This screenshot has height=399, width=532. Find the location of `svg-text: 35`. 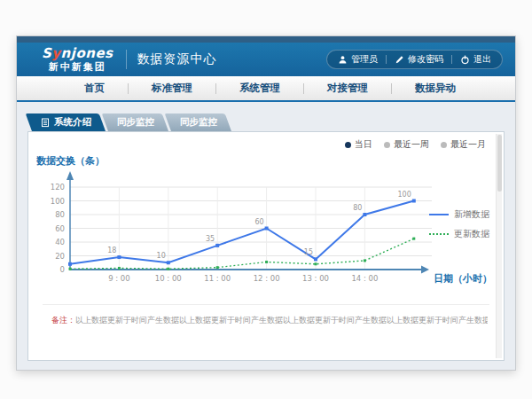

svg-text: 35 is located at coordinates (210, 239).